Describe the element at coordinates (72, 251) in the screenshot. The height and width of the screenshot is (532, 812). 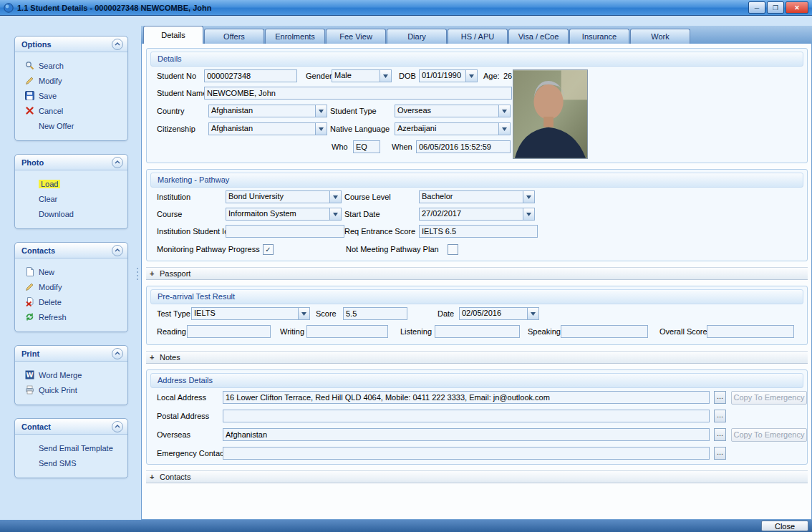
I see `contacts-panel-header: Contacts` at that location.